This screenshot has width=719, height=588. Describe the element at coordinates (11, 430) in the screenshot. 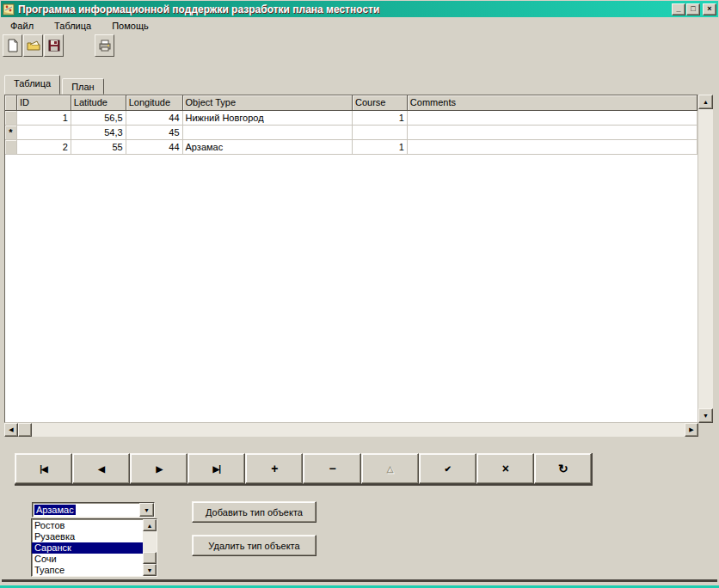

I see `scroll-left-icon: ◀` at that location.